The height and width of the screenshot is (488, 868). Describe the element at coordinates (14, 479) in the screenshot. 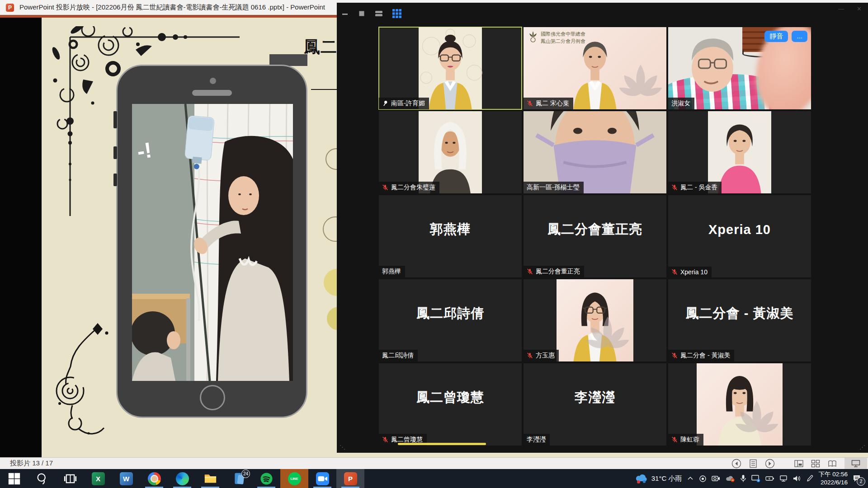

I see `start-icon` at that location.